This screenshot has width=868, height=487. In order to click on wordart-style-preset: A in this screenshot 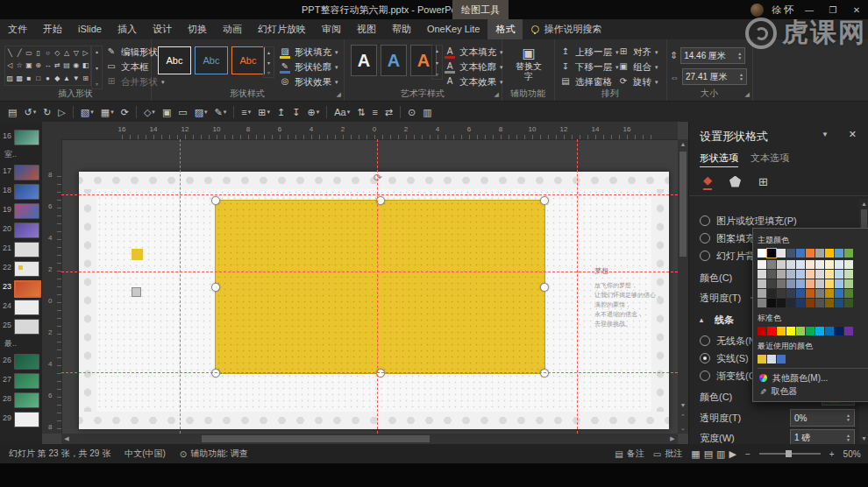, I will do `click(394, 60)`.